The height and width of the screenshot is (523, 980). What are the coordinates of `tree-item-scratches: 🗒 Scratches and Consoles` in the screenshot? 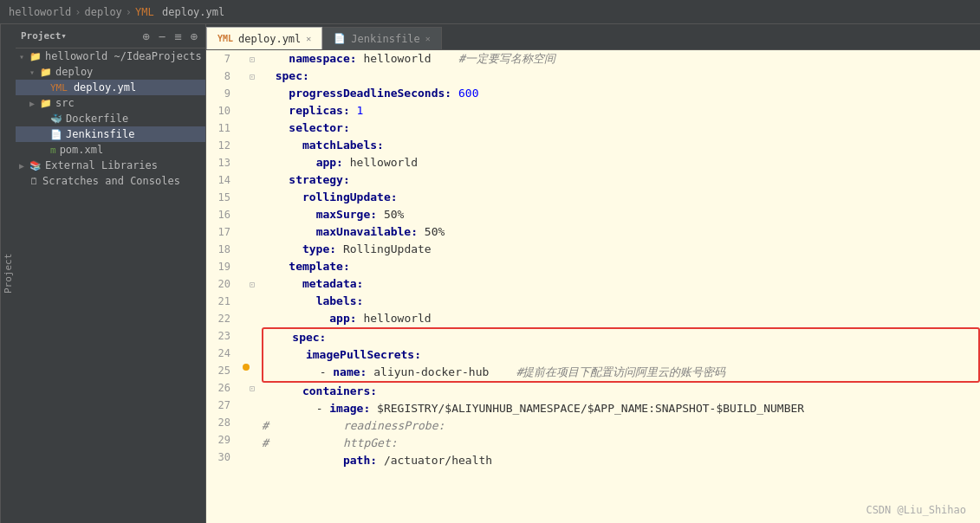 It's located at (111, 181).